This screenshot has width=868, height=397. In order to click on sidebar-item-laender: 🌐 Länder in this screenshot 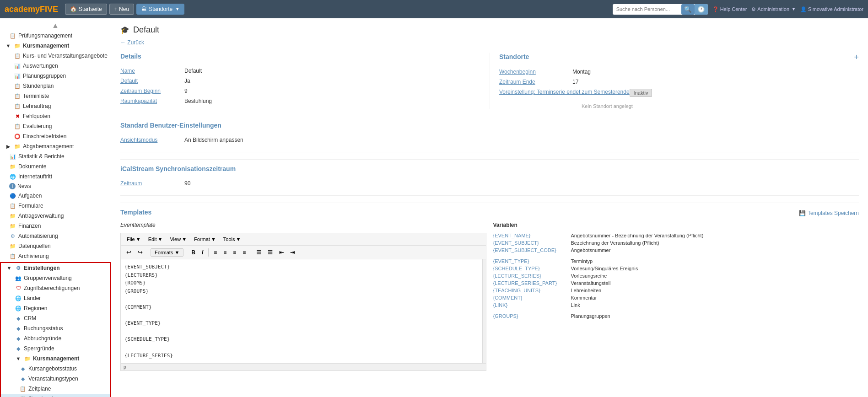, I will do `click(55, 298)`.